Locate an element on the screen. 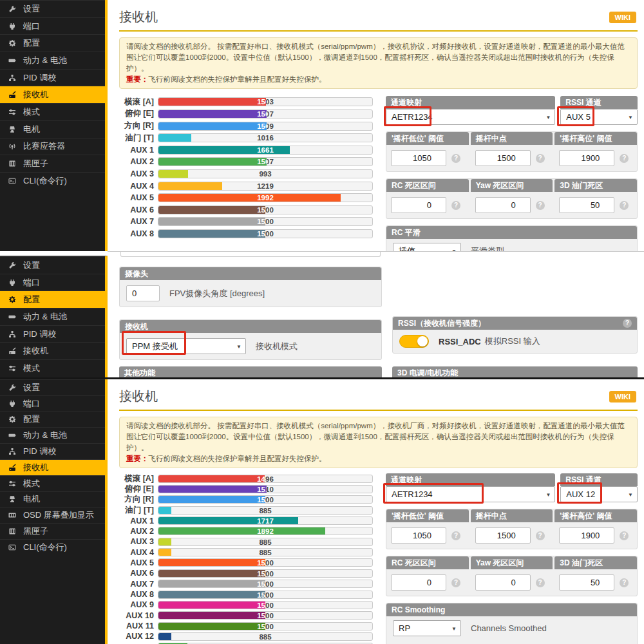 This screenshot has width=644, height=644. receiver-mode-select: PPM 接受机 is located at coordinates (186, 346).